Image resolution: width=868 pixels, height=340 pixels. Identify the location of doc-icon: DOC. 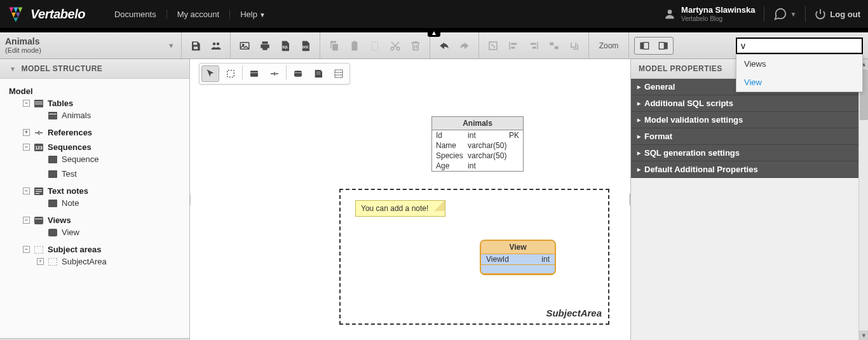
(306, 46).